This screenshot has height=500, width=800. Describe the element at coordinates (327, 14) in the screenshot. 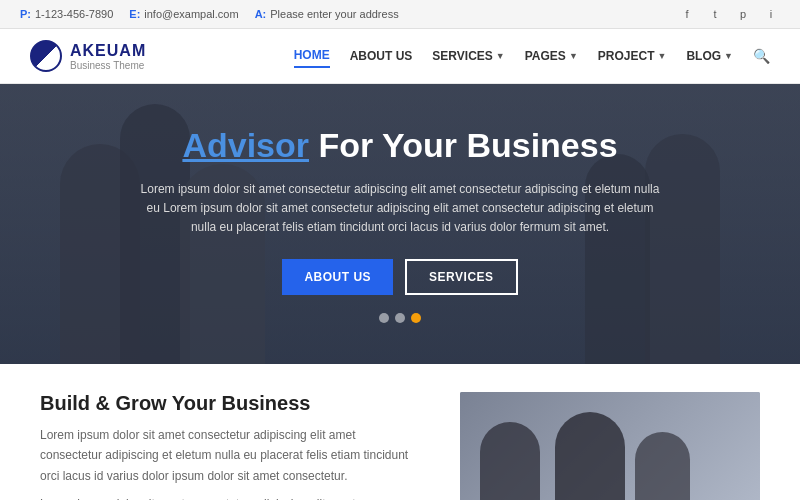

I see `address-info: A: Please enter your address` at that location.